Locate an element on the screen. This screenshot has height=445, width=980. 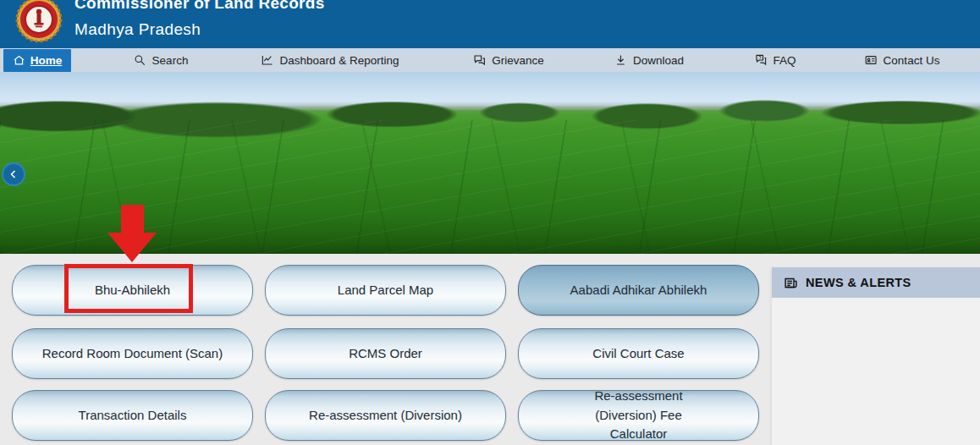
nav-item-label: Download is located at coordinates (658, 61).